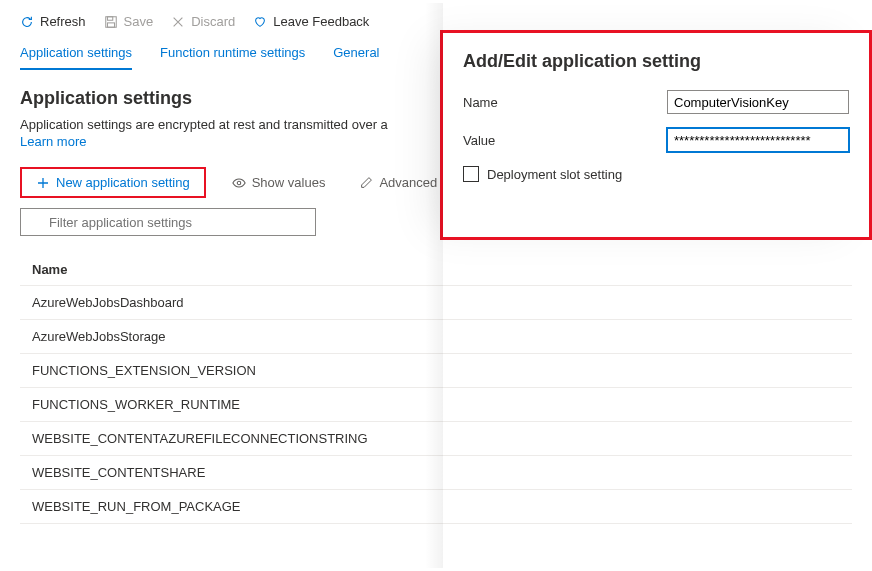 The height and width of the screenshot is (571, 872). What do you see at coordinates (436, 405) in the screenshot?
I see `table-row: FUNCTIONS_WORKER_RUNTIME` at bounding box center [436, 405].